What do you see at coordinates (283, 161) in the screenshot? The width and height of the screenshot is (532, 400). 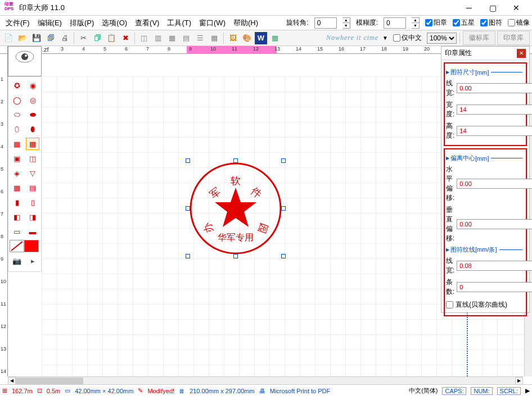 I see `handle-tr` at bounding box center [283, 161].